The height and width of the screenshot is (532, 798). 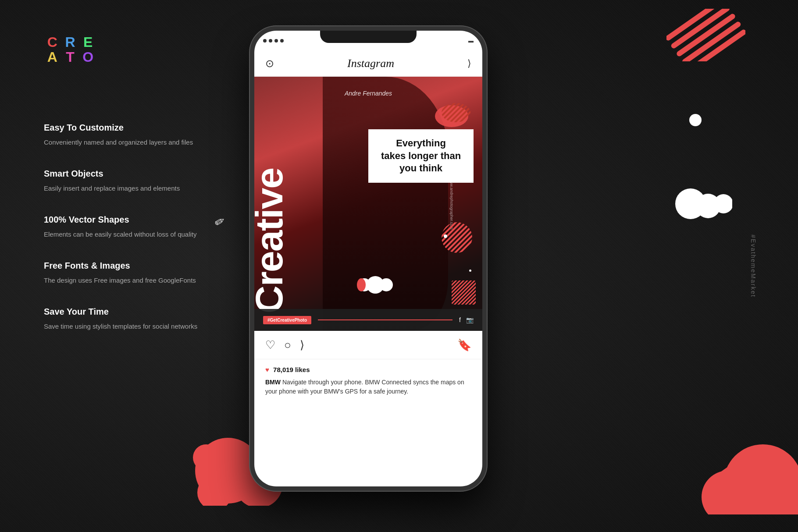 I want to click on quote-box: Everything takes longer than you think, so click(x=421, y=156).